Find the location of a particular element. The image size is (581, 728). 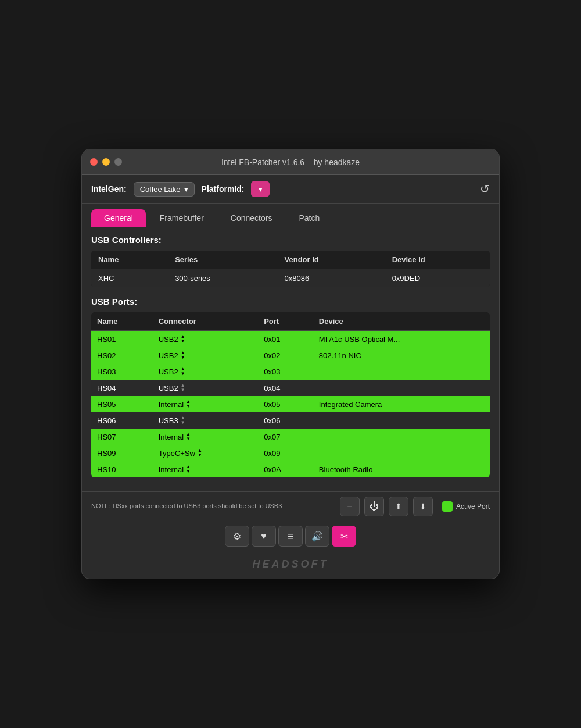

port-name: HS09 is located at coordinates (122, 453).